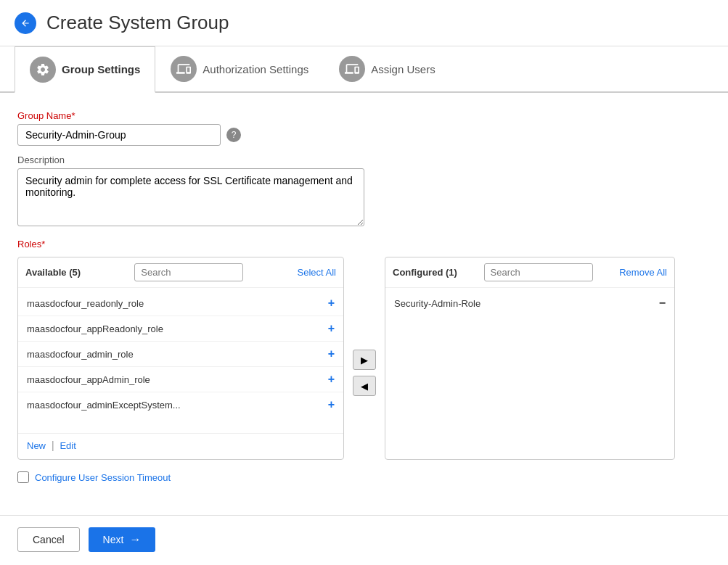  What do you see at coordinates (138, 23) in the screenshot?
I see `page-title: Create System Group` at bounding box center [138, 23].